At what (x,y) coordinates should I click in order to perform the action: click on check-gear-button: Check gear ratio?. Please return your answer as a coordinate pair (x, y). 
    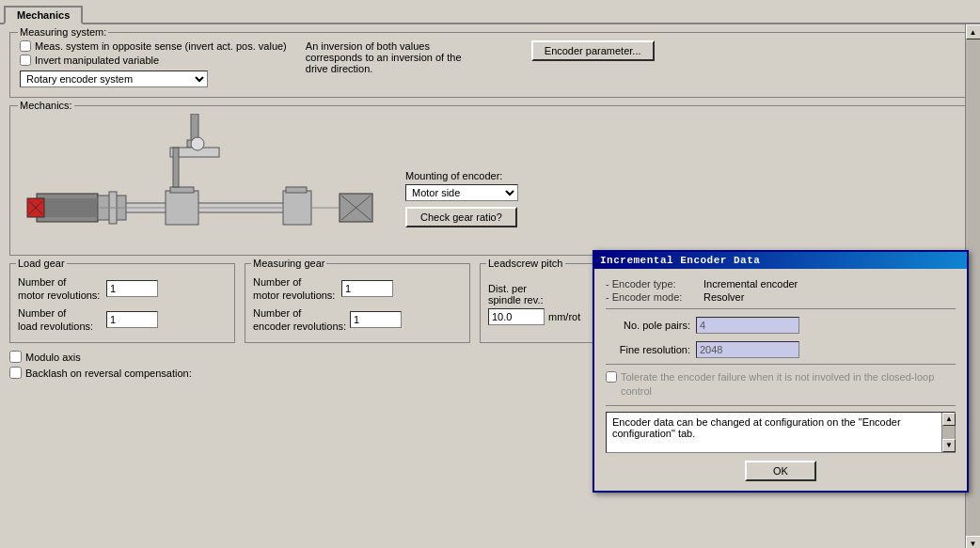
    Looking at the image, I should click on (461, 217).